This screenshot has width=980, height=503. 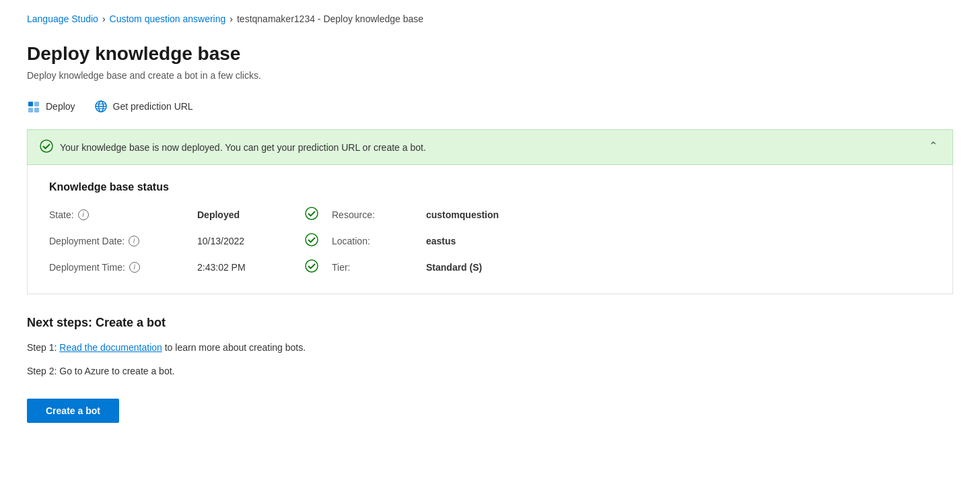 I want to click on state-info-icon: i, so click(x=83, y=215).